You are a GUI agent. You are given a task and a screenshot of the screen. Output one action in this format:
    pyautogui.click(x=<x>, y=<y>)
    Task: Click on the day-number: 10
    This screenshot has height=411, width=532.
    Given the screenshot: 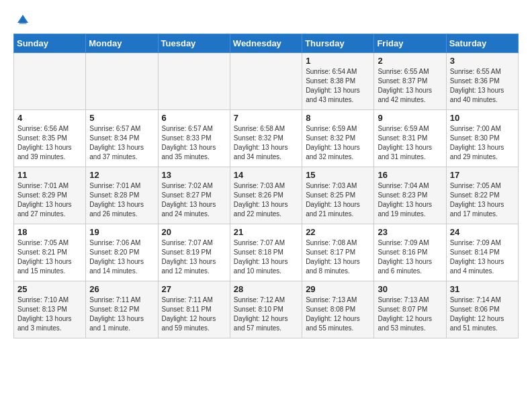 What is the action you would take?
    pyautogui.click(x=482, y=118)
    